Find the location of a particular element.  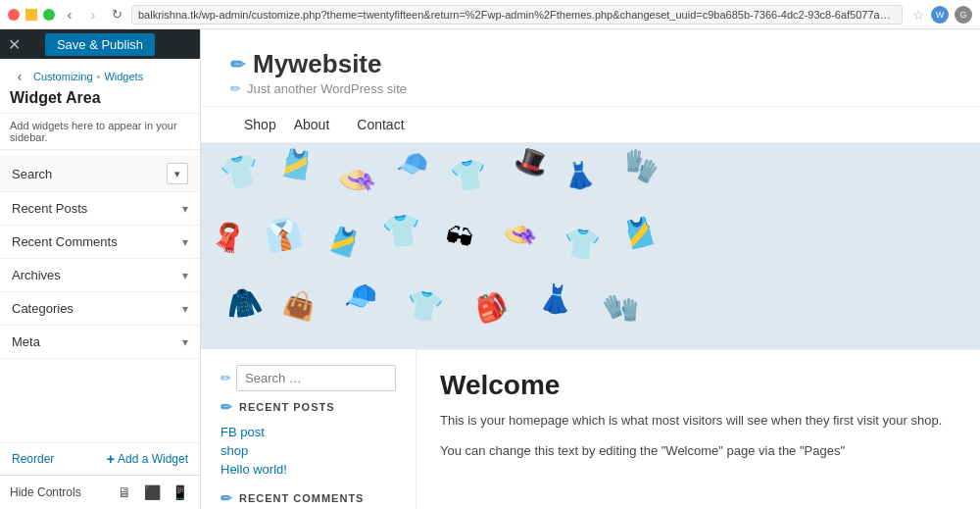

widget-item-categories: Categories ▾ is located at coordinates (100, 309).